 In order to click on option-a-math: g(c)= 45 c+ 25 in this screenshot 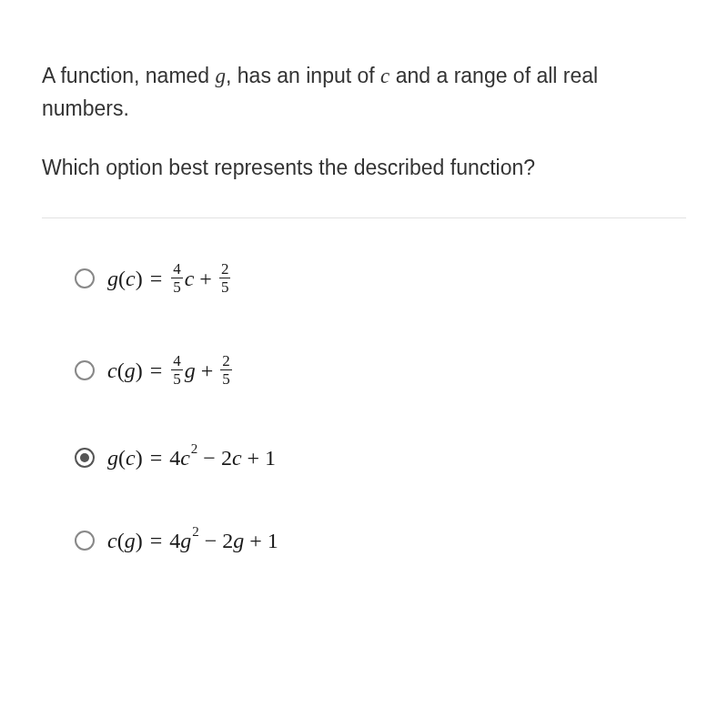, I will do `click(169, 278)`.